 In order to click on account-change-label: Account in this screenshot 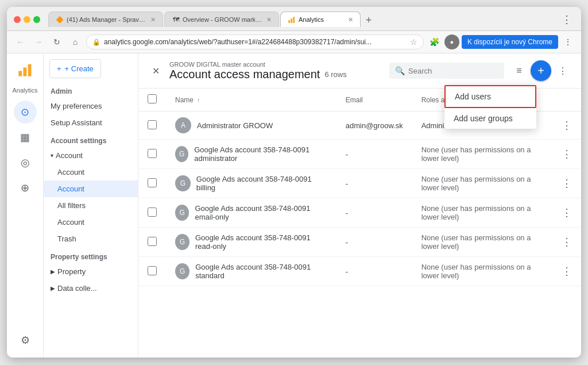, I will do `click(71, 222)`.